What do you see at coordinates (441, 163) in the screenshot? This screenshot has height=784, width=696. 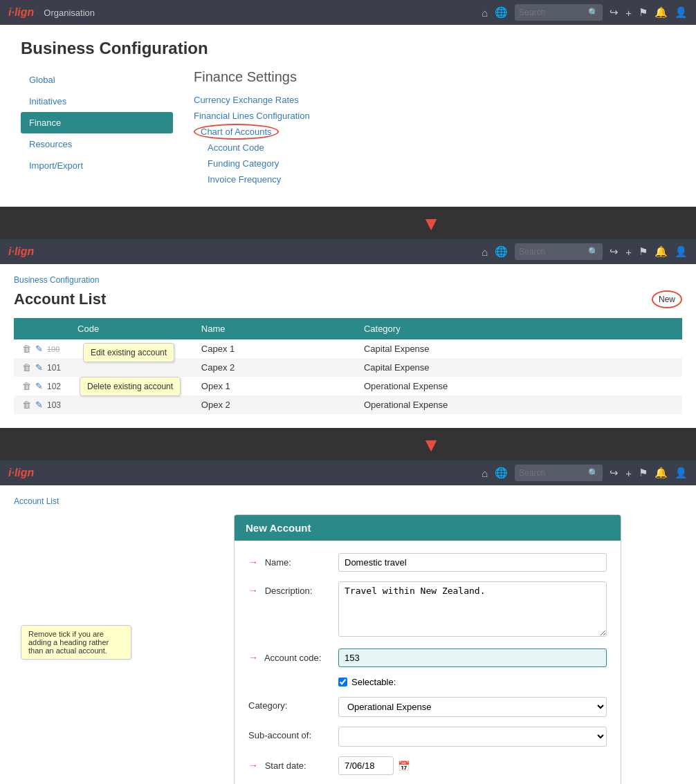 I see `link-funding-category: Funding Category` at bounding box center [441, 163].